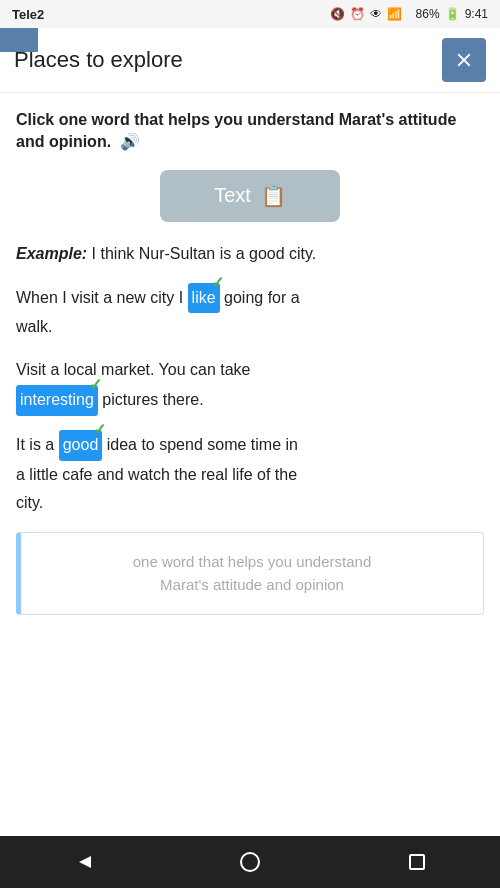  What do you see at coordinates (252, 584) in the screenshot?
I see `hint-line2: Marat's attitude and opinion` at bounding box center [252, 584].